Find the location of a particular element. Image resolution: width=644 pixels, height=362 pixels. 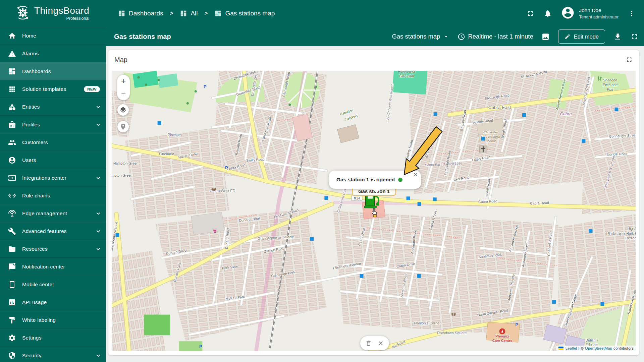

tooltip-pointer is located at coordinates (376, 191).